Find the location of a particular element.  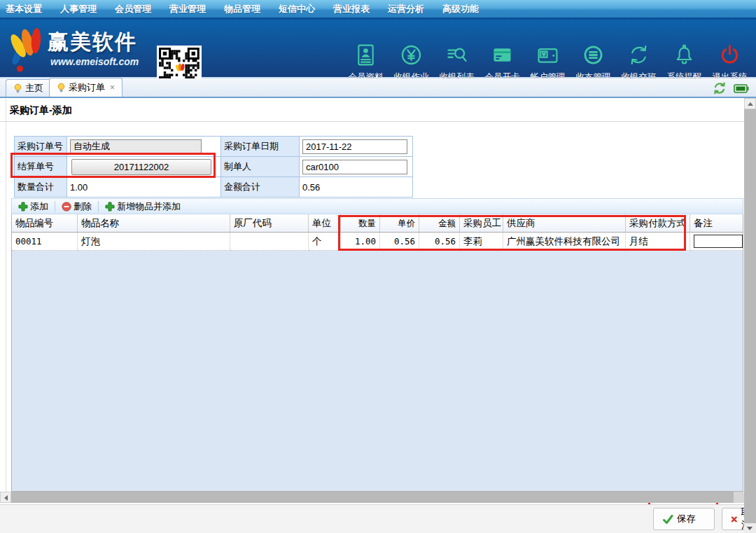

col-factory-code: 原厂代码 is located at coordinates (270, 223).